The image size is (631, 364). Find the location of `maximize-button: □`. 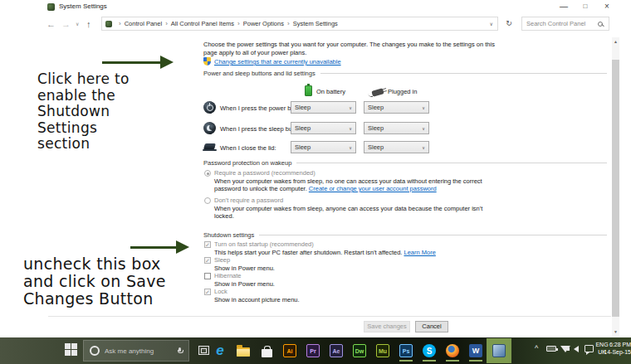

maximize-button: □ is located at coordinates (585, 7).